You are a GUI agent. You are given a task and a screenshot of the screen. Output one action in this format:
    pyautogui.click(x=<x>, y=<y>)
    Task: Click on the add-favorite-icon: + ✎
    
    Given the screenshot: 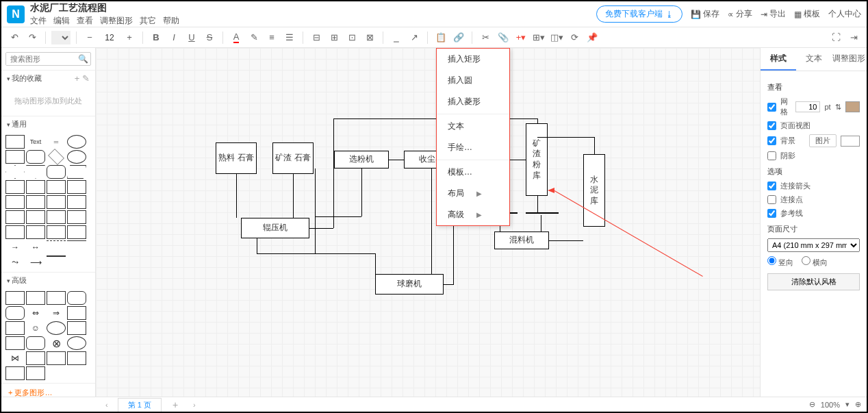 What is the action you would take?
    pyautogui.click(x=82, y=78)
    